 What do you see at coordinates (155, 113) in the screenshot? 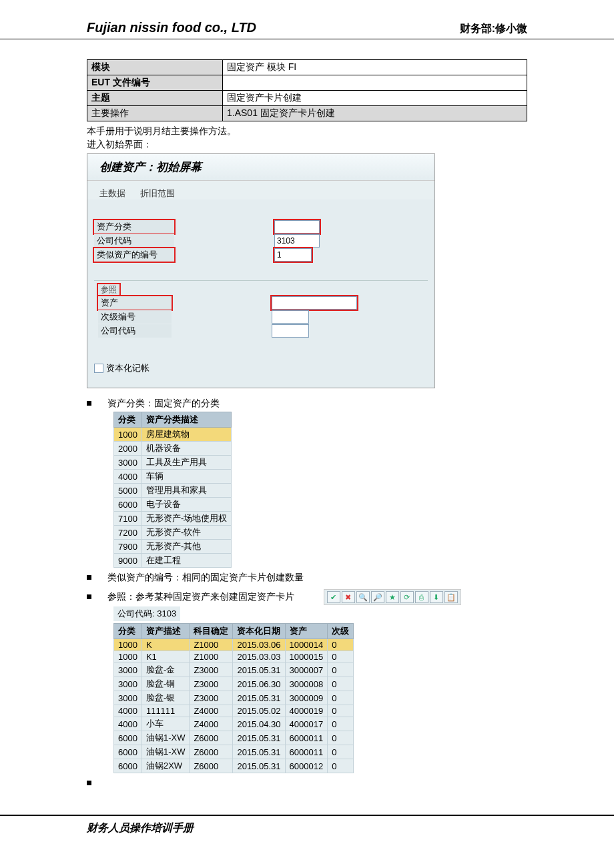
I see `main-op-label: 主要操作` at bounding box center [155, 113].